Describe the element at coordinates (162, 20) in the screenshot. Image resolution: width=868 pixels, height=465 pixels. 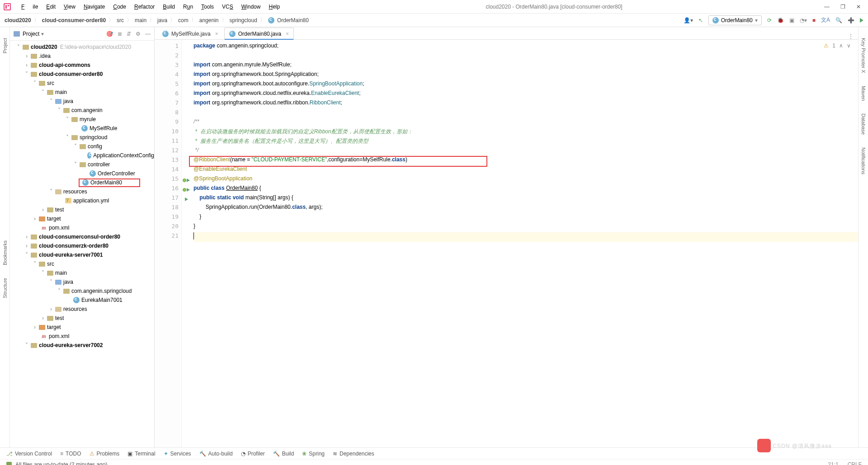
I see `crumb-4: java` at that location.